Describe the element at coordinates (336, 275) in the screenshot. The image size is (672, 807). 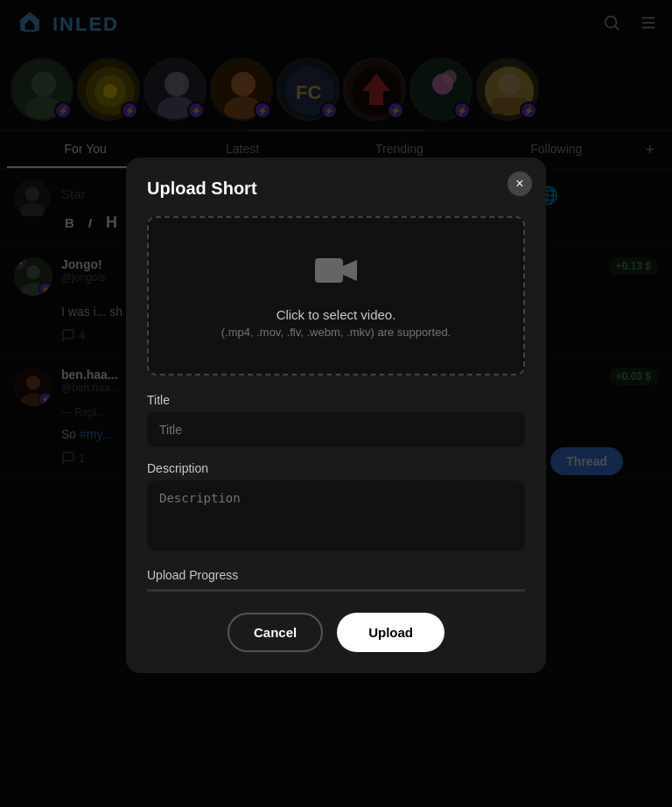
I see `video-camera-icon` at that location.